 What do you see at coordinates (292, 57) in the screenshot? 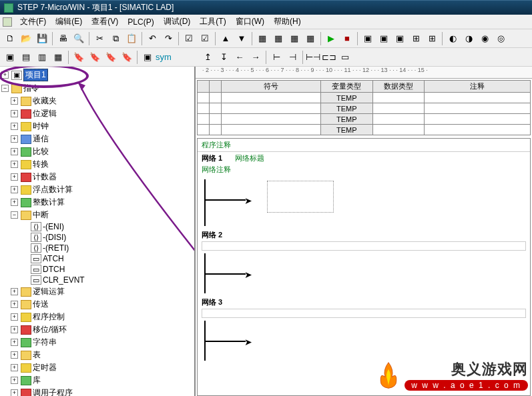
I see `ladder-icon-2: ⊣` at bounding box center [292, 57].